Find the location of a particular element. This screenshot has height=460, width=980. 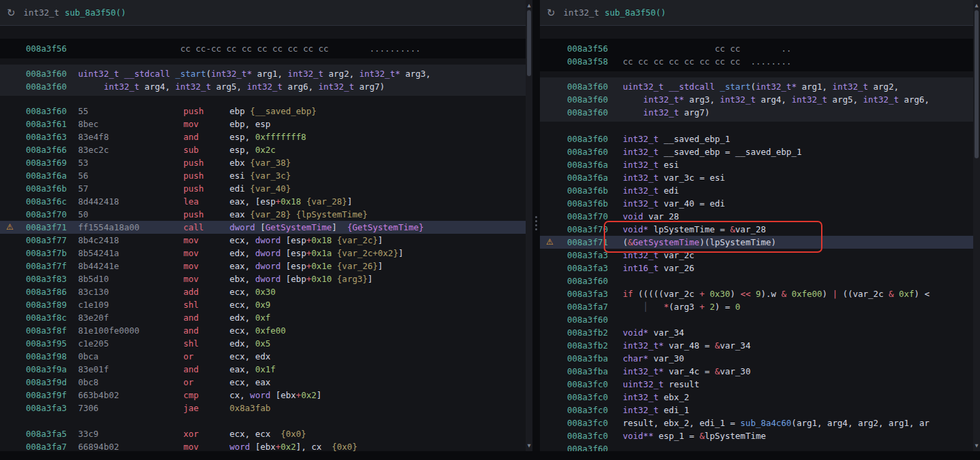

address: 008a3f9a is located at coordinates (52, 370).